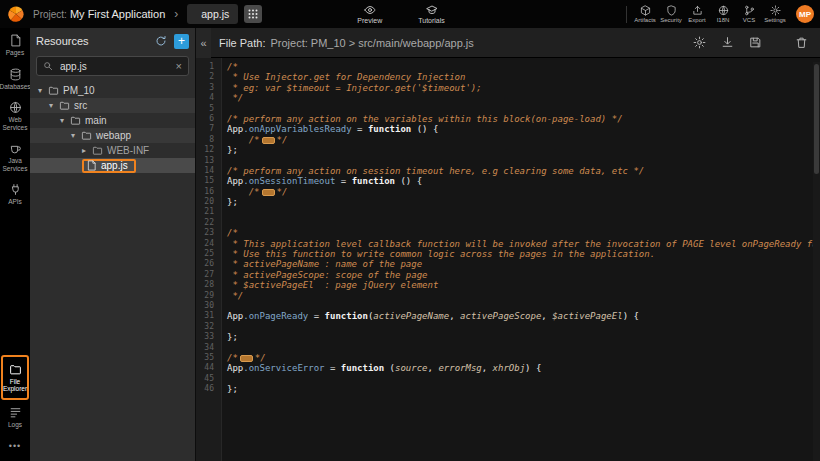 The image size is (820, 461). Describe the element at coordinates (749, 20) in the screenshot. I see `vcs-label: VCS` at that location.